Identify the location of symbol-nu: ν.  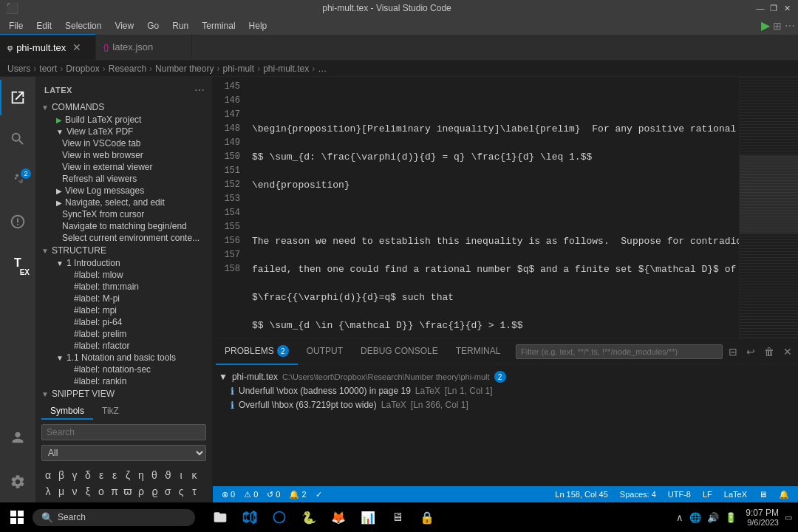
(75, 491).